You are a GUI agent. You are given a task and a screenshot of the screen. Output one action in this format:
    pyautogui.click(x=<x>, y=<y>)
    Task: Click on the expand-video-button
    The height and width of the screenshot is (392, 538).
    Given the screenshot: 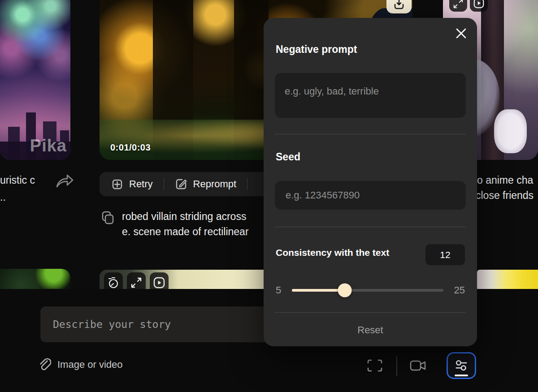 What is the action you would take?
    pyautogui.click(x=458, y=6)
    